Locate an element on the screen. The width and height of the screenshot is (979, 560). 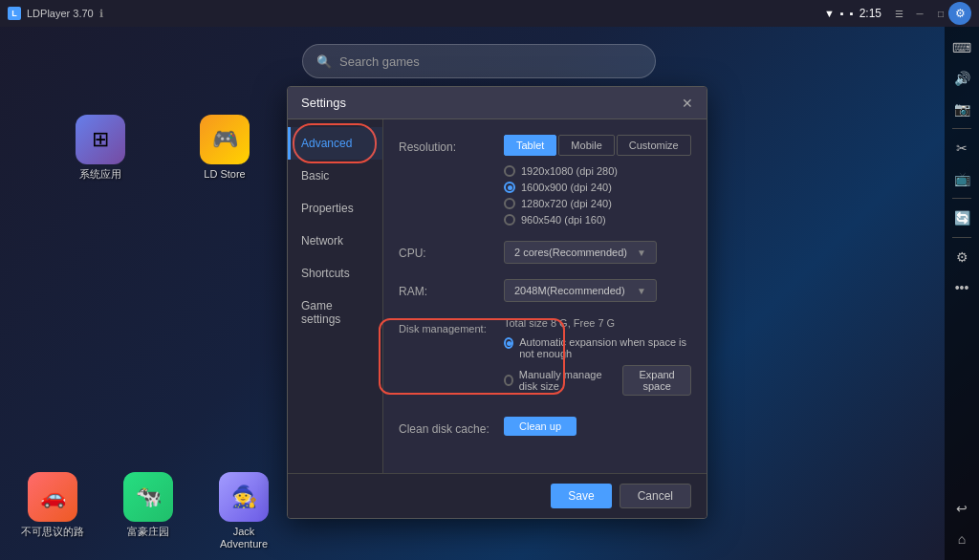
sidebar-screen-icon: 📺 is located at coordinates (962, 179).